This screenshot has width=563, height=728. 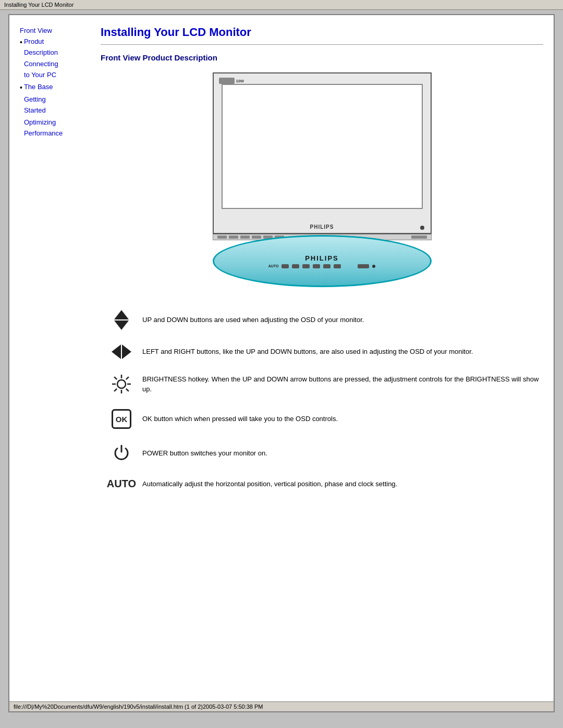 What do you see at coordinates (116, 352) in the screenshot?
I see `arrow-left-icon` at bounding box center [116, 352].